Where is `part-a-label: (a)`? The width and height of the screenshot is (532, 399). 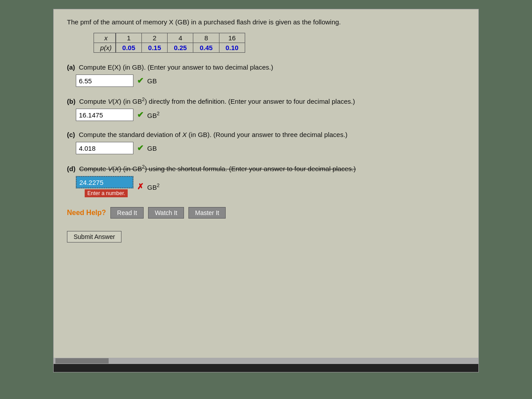
part-a-label: (a) is located at coordinates (71, 67).